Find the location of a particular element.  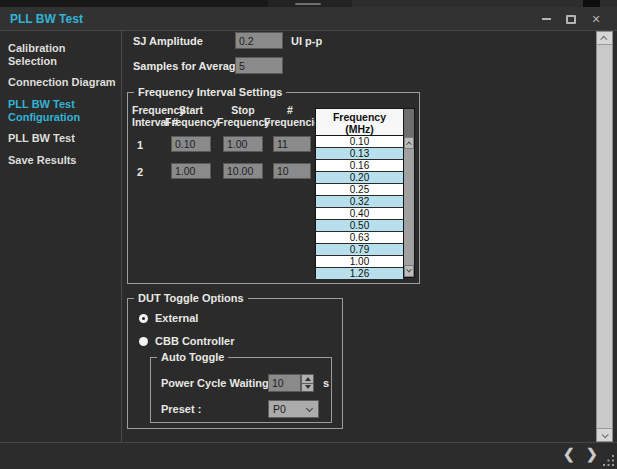

sj-amplitude-unit: UI p-p is located at coordinates (306, 41).